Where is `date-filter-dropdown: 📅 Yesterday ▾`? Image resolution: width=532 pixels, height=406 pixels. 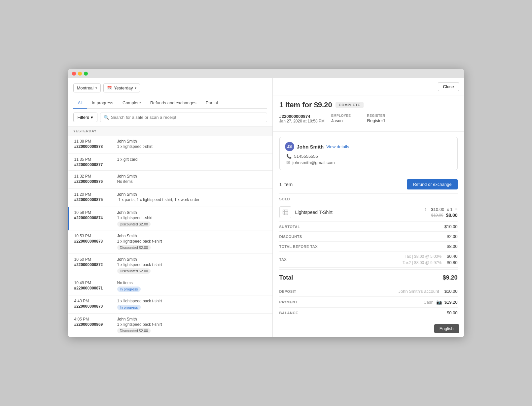 date-filter-dropdown: 📅 Yesterday ▾ is located at coordinates (122, 88).